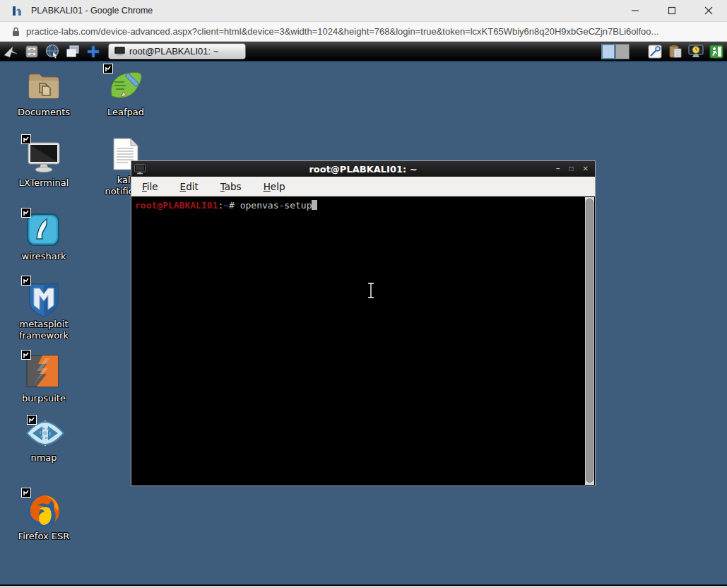 Image resolution: width=727 pixels, height=588 pixels. What do you see at coordinates (18, 11) in the screenshot?
I see `practice-labs-favicon` at bounding box center [18, 11].